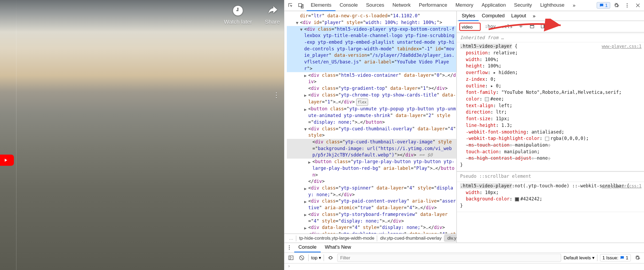 Image resolution: width=644 pixels, height=270 pixels. What do you see at coordinates (464, 6) in the screenshot?
I see `devtools-tab-memory: Memory` at bounding box center [464, 6].